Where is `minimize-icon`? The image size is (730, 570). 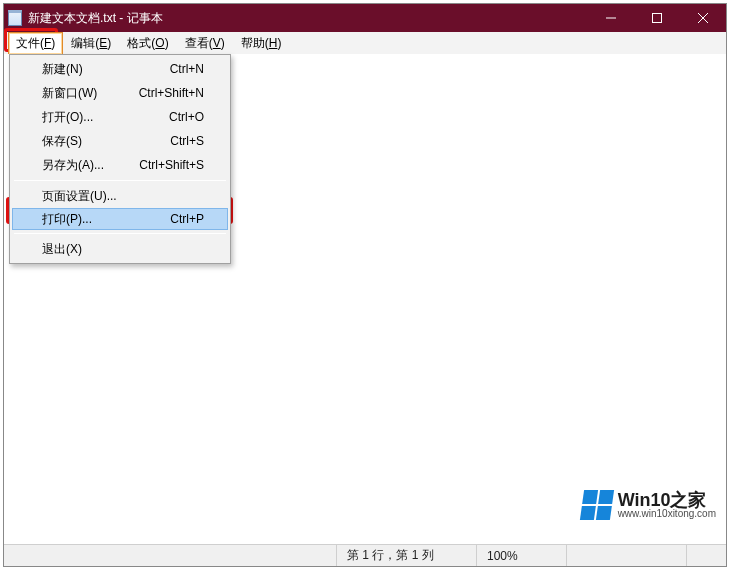 minimize-icon is located at coordinates (611, 18).